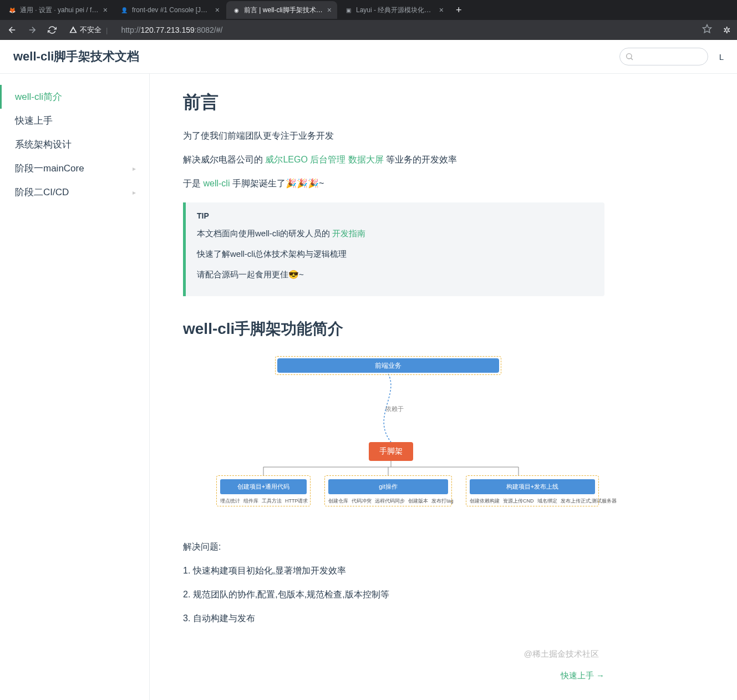 The image size is (737, 700). I want to click on gitlab-icon: 🦊, so click(12, 10).